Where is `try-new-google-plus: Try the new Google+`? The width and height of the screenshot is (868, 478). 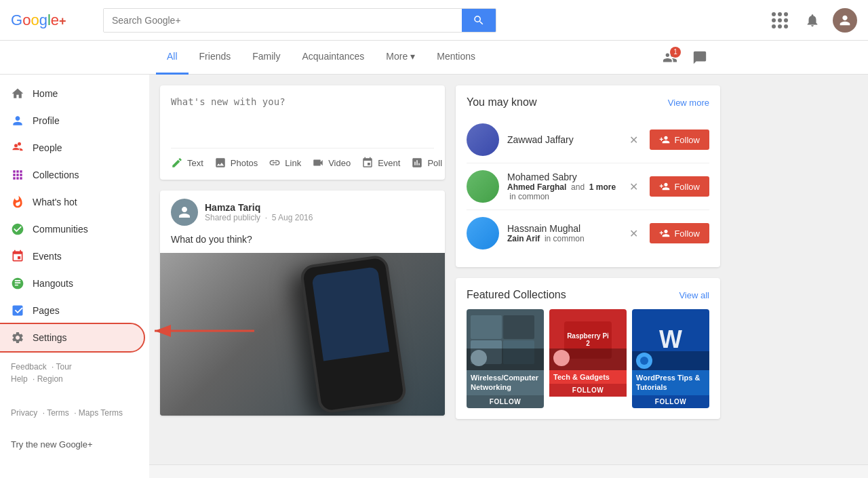 try-new-google-plus: Try the new Google+ is located at coordinates (75, 445).